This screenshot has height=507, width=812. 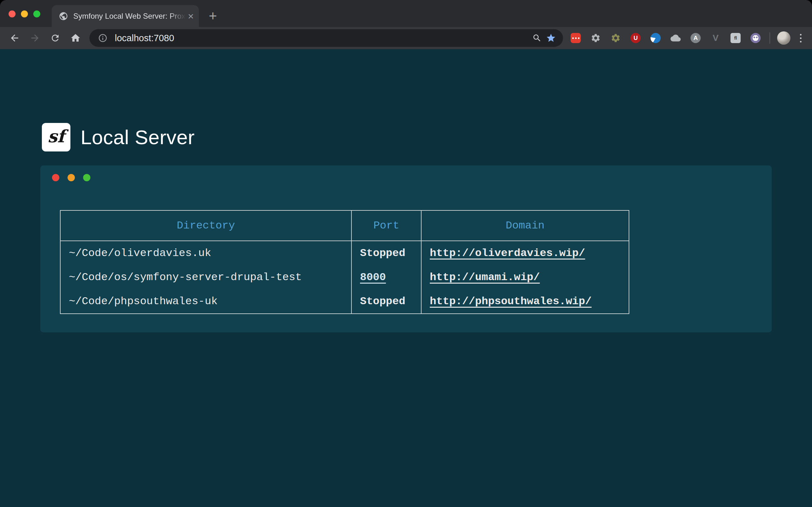 What do you see at coordinates (386, 225) in the screenshot?
I see `column-header-port: Port` at bounding box center [386, 225].